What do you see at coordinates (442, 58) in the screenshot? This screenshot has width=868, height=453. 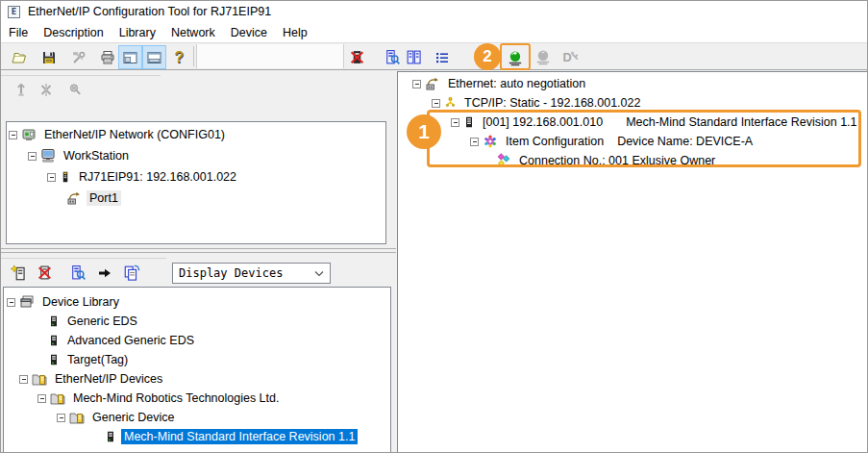 I see `parameter-list-button` at bounding box center [442, 58].